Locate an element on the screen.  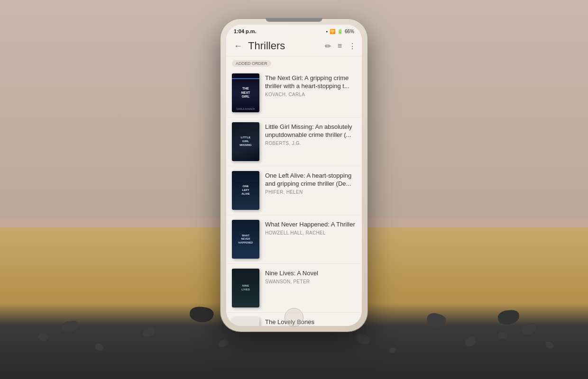
sort-bar: ADDED ORDER is located at coordinates (294, 63).